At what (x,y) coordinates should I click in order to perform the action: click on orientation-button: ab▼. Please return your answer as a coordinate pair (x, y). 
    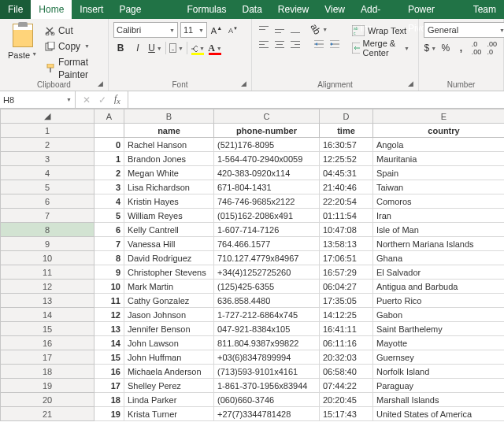
    Looking at the image, I should click on (319, 29).